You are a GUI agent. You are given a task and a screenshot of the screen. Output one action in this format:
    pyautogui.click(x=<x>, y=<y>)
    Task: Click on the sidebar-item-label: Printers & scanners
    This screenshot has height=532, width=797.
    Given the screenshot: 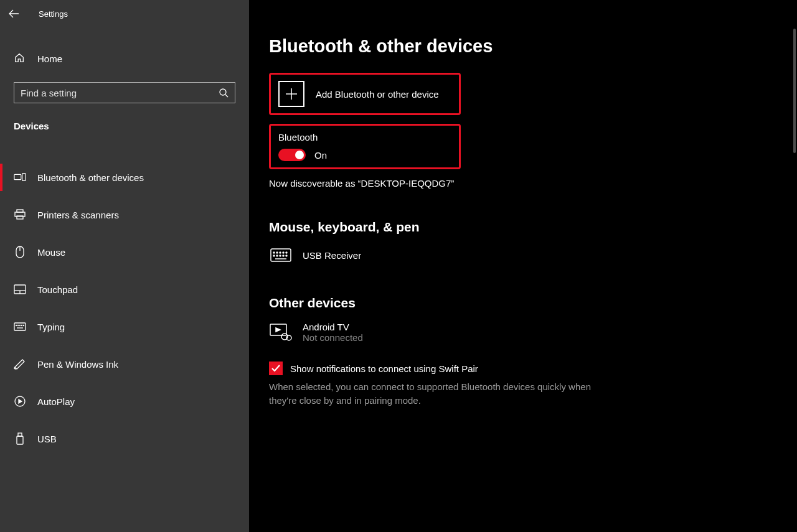 What is the action you would take?
    pyautogui.click(x=78, y=215)
    